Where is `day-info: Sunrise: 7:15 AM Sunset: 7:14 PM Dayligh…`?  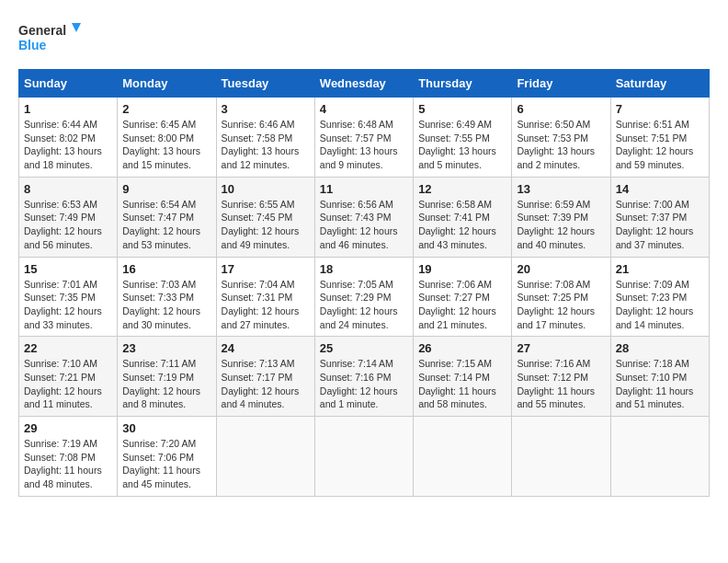 day-info: Sunrise: 7:15 AM Sunset: 7:14 PM Dayligh… is located at coordinates (462, 385).